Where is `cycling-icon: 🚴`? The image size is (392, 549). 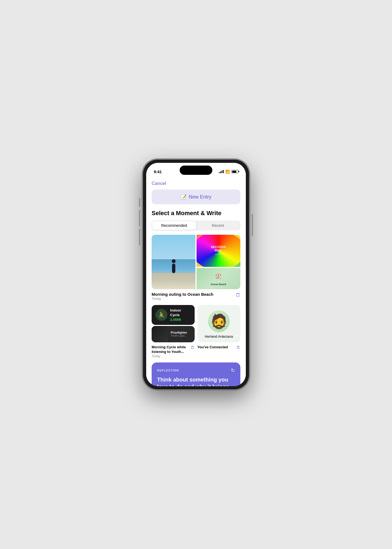
cycling-icon: 🚴 is located at coordinates (161, 315).